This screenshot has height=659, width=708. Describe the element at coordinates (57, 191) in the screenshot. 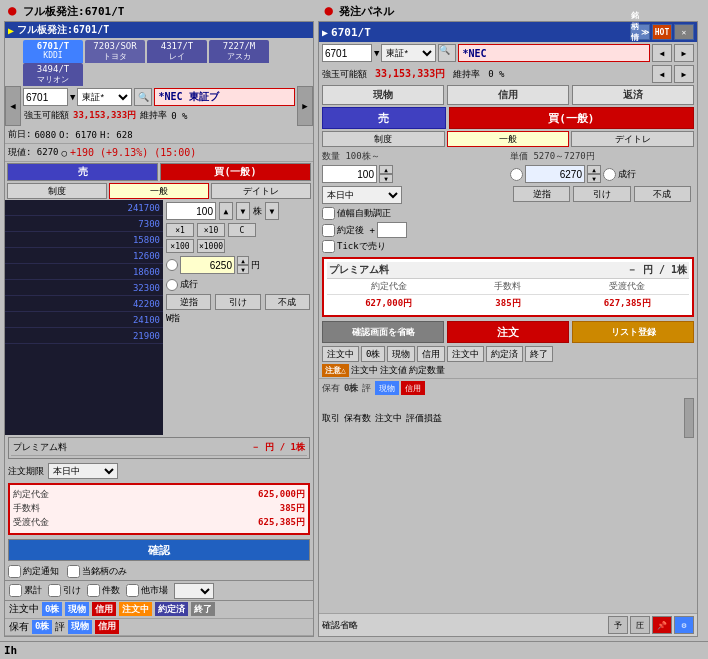

I see `left-seido-tab: 制度` at that location.